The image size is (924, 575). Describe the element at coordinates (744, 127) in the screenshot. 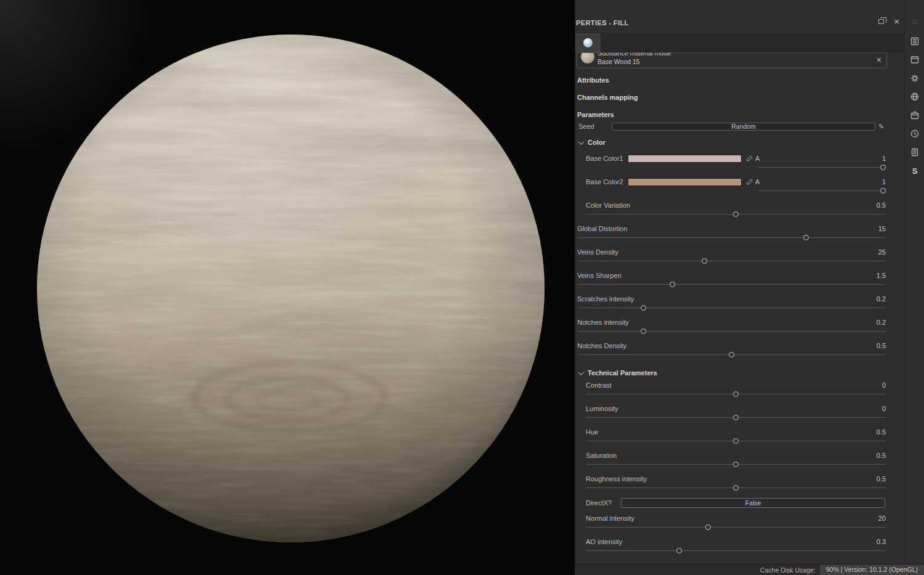

I see `seed-random-button: Random` at that location.